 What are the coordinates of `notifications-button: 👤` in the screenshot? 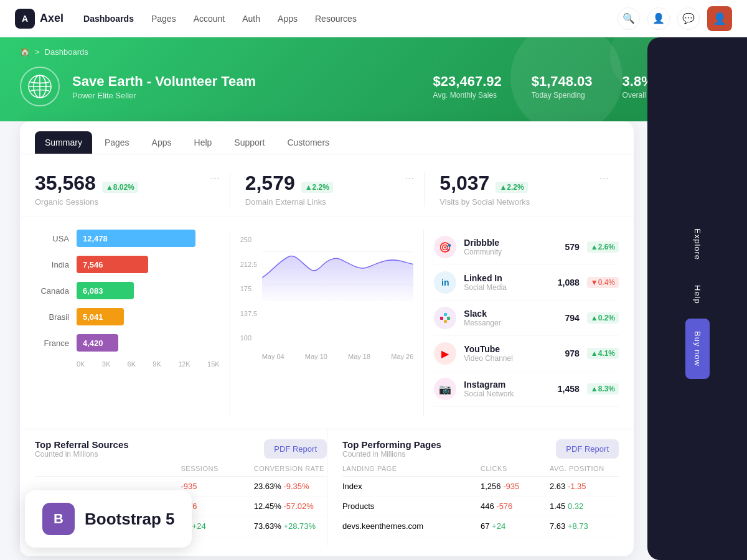 It's located at (659, 19).